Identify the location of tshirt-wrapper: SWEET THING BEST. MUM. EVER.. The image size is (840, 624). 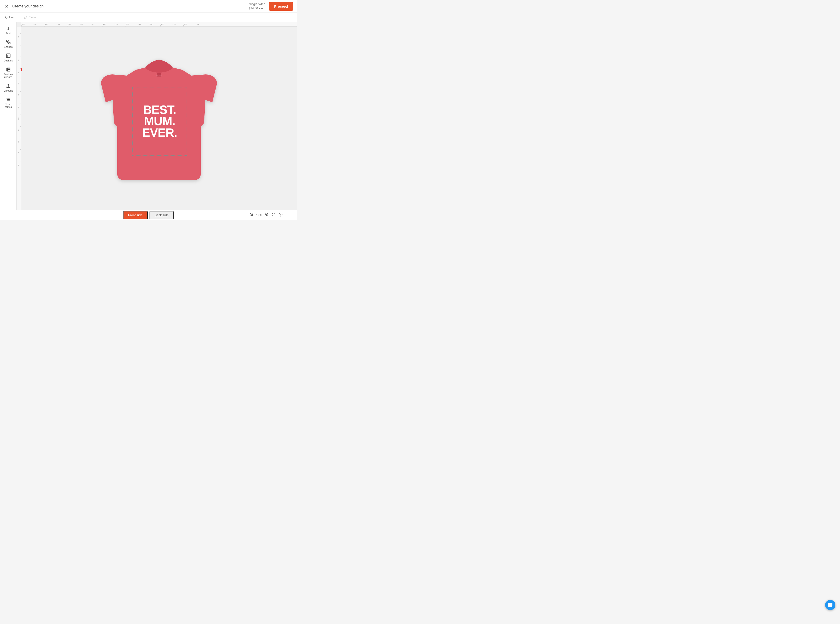
(159, 119).